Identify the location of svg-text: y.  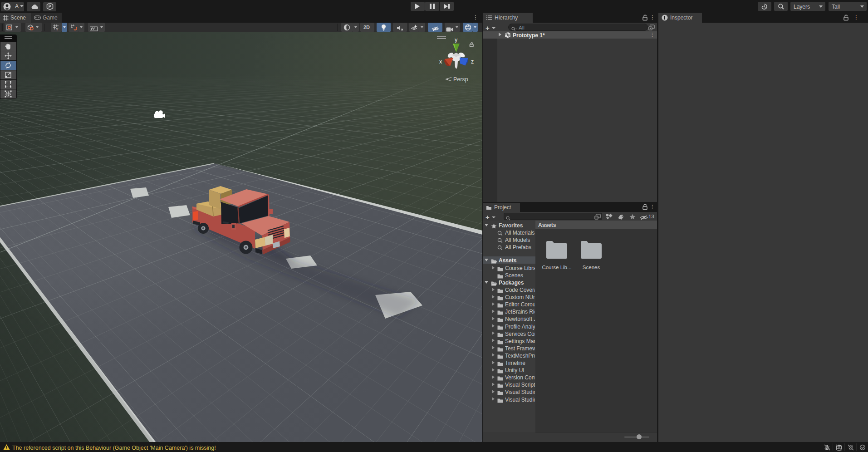
(456, 40).